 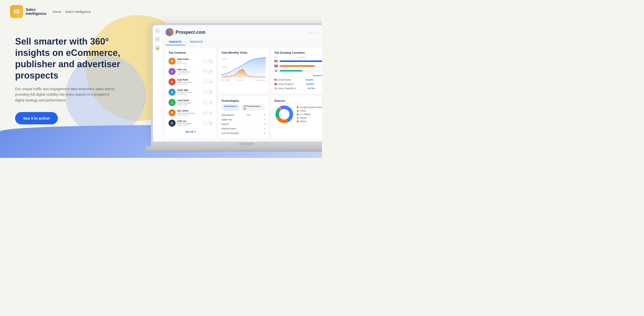 What do you see at coordinates (244, 71) in the screenshot?
I see `traffic-card: Total Monthly Visits 200M 100M` at bounding box center [244, 71].